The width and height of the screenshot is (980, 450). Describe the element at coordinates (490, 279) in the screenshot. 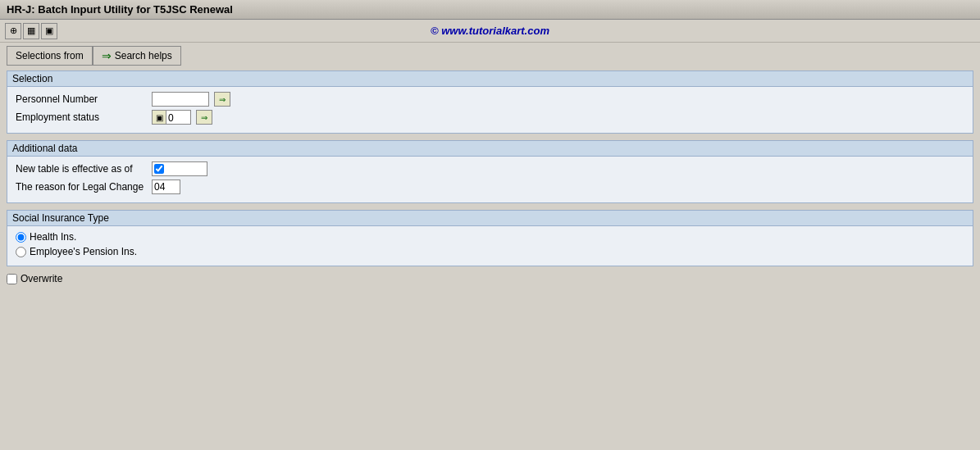

I see `overwrite-row: Overwrite` at that location.